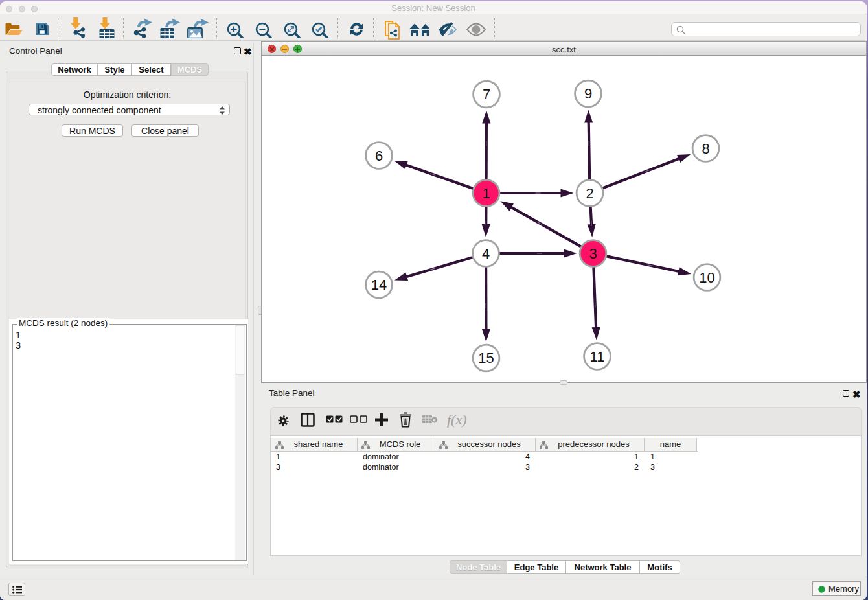 The height and width of the screenshot is (600, 868). Describe the element at coordinates (707, 277) in the screenshot. I see `svg-text: 10` at that location.